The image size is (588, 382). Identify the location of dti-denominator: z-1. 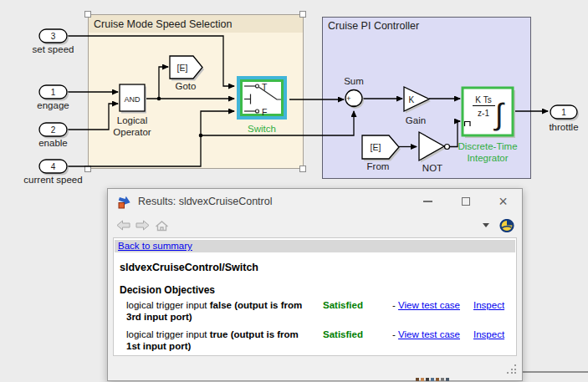
(483, 114).